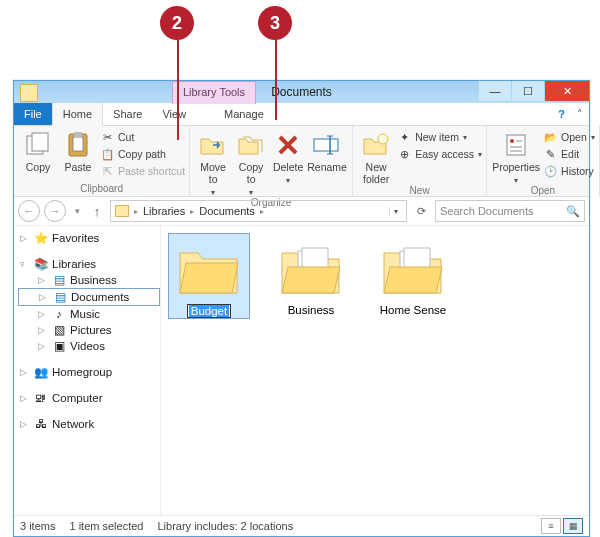 The width and height of the screenshot is (600, 537). I want to click on copy-path-button: 📋Copy path, so click(142, 154).